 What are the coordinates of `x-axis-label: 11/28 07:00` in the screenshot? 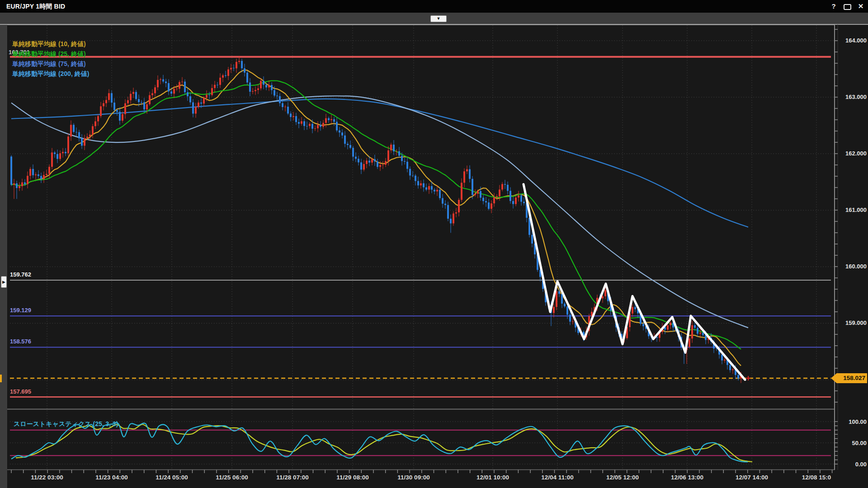 It's located at (292, 477).